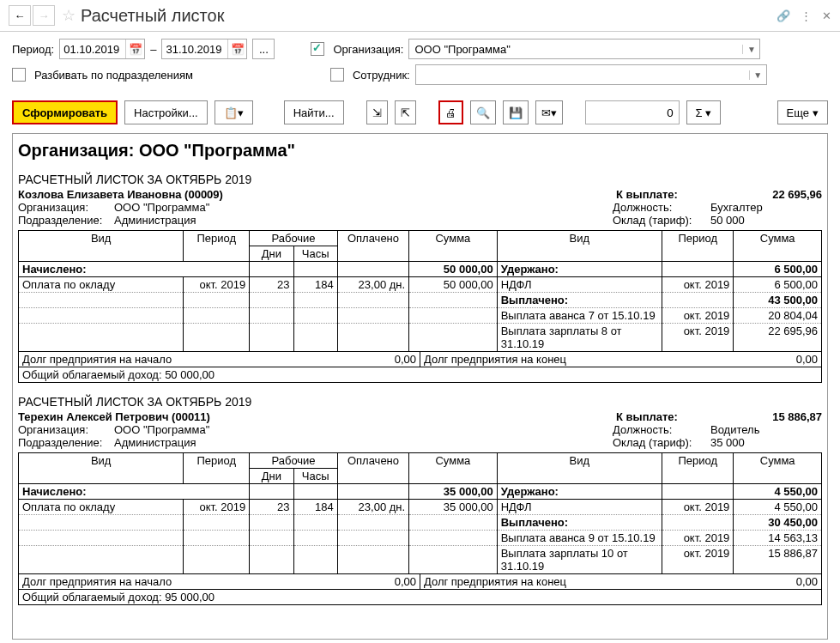  Describe the element at coordinates (317, 194) in the screenshot. I see `employee-name: Козлова Елизавета Ивановна (00009)` at that location.